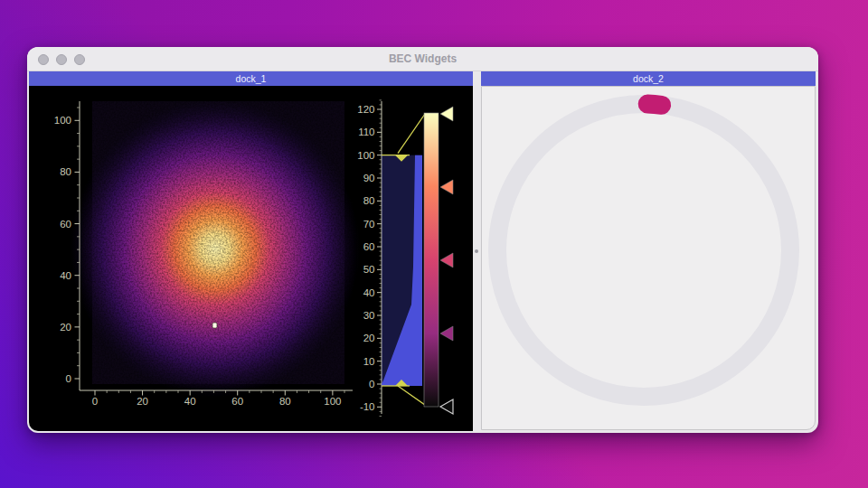 The image size is (868, 488). What do you see at coordinates (215, 325) in the screenshot?
I see `crosshair-marker-dot` at bounding box center [215, 325].